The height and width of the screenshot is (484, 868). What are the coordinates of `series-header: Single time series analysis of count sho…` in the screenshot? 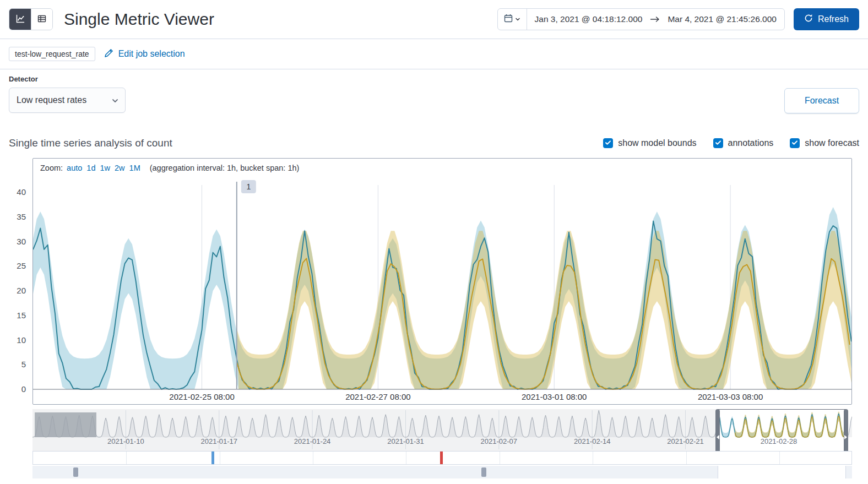 It's located at (434, 140).